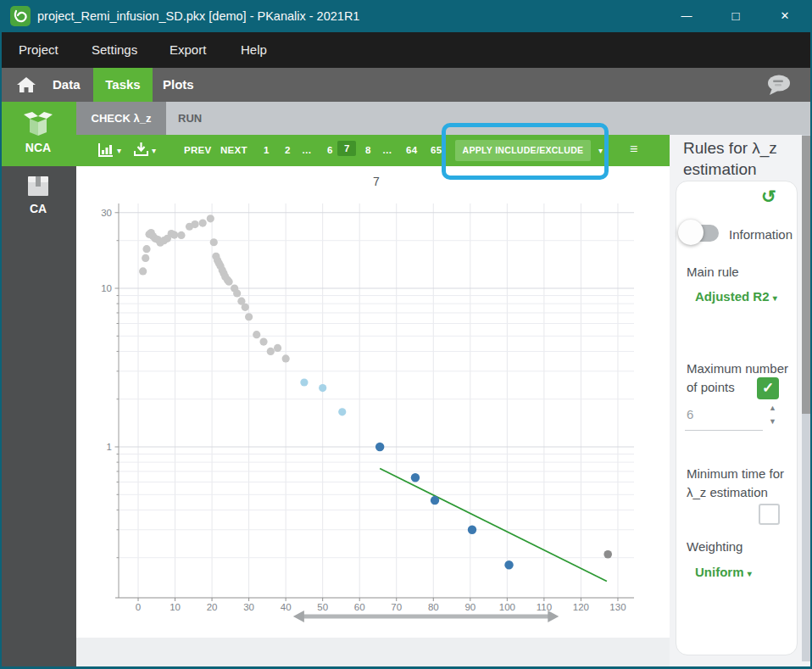  What do you see at coordinates (736, 16) in the screenshot?
I see `maximize-button: □` at bounding box center [736, 16].